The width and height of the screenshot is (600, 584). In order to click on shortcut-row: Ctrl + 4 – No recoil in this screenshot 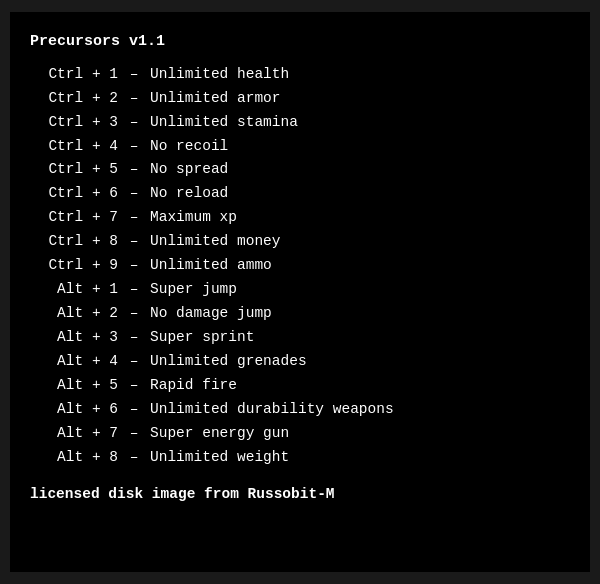, I will do `click(300, 147)`.